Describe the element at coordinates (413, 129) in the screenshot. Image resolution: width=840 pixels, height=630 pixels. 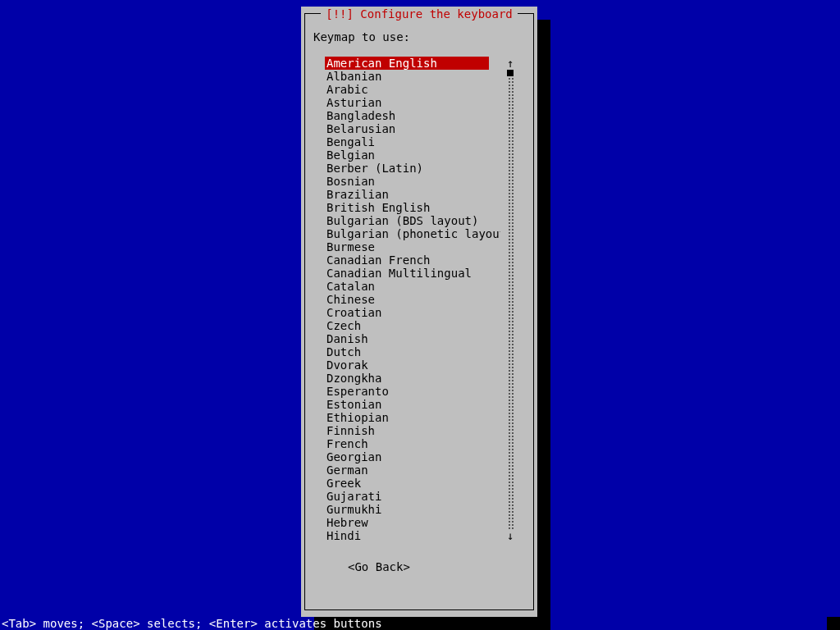
I see `keymap-item: Belarusian` at that location.